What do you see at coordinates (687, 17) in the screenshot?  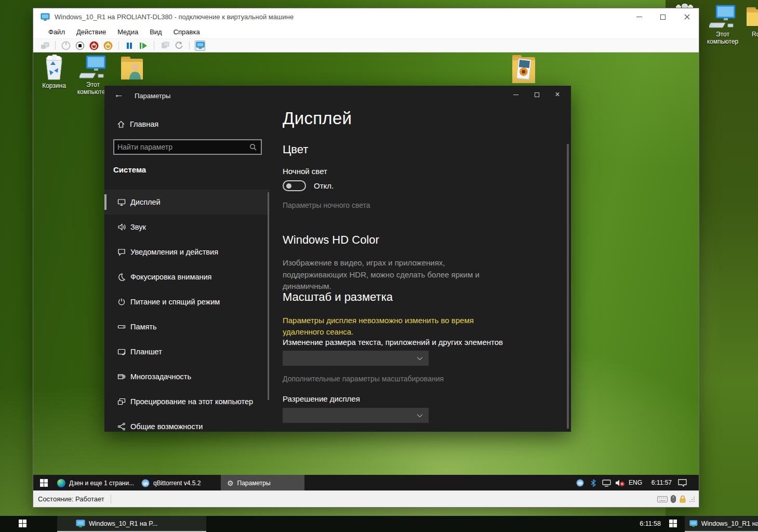 I see `vm-close-button` at bounding box center [687, 17].